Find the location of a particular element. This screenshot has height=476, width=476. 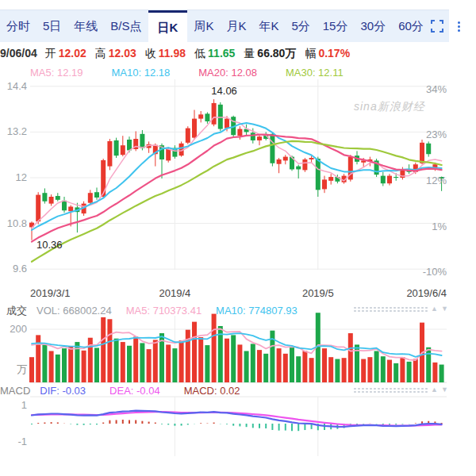

fullscreen-icon is located at coordinates (437, 26).